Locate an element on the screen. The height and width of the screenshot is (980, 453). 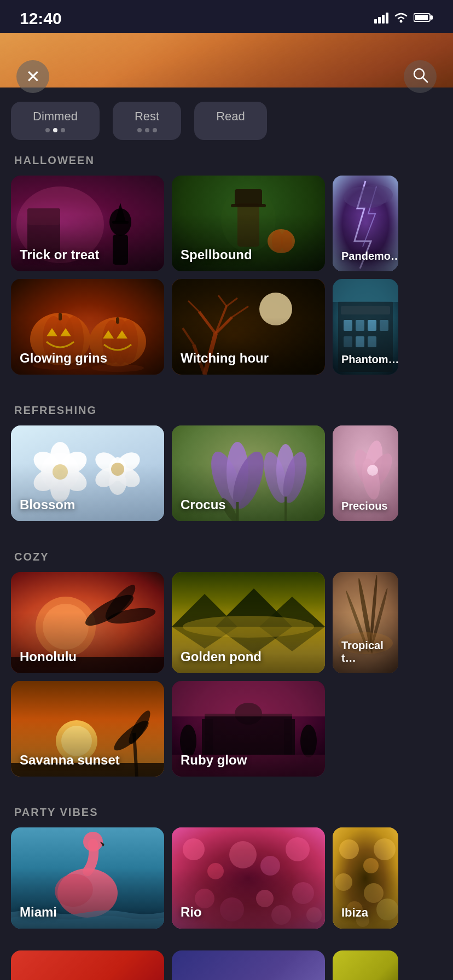
card-pandemonium: Pandemo… is located at coordinates (365, 223).